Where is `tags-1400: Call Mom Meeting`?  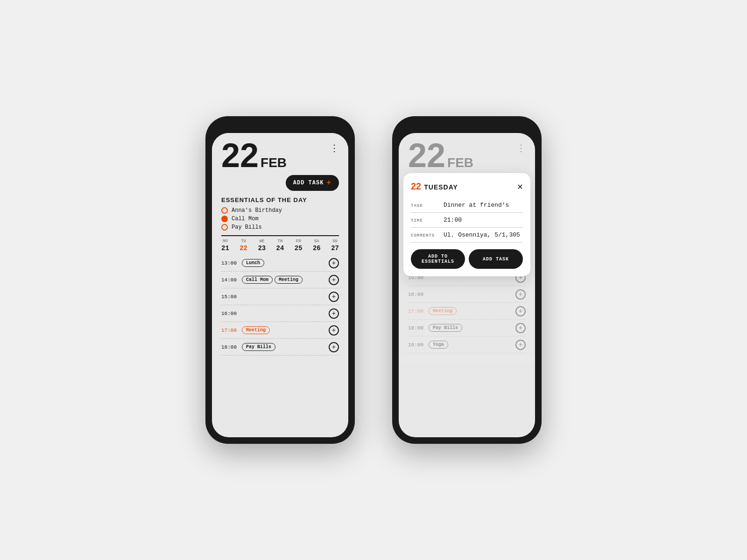 tags-1400: Call Mom Meeting is located at coordinates (285, 280).